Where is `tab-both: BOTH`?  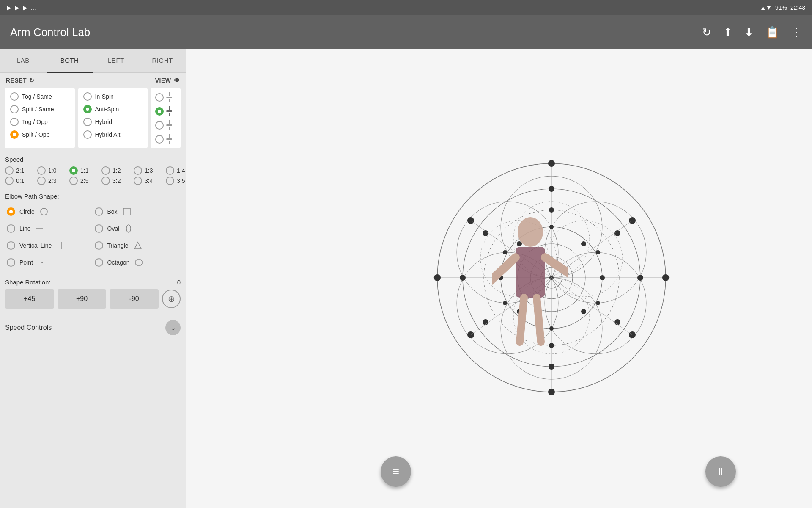
tab-both: BOTH is located at coordinates (70, 61).